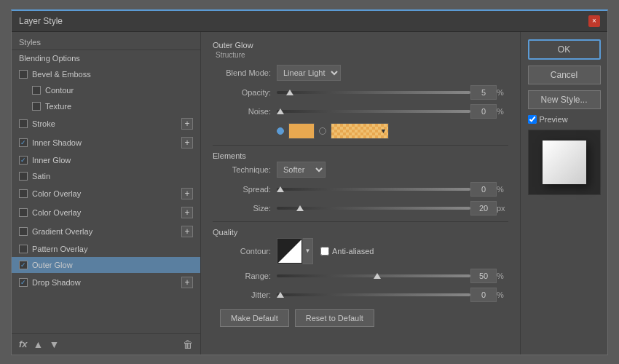 This screenshot has height=364, width=619. What do you see at coordinates (106, 194) in the screenshot?
I see `sidebar-item-color-overlay-1: Color Overlay +` at bounding box center [106, 194].